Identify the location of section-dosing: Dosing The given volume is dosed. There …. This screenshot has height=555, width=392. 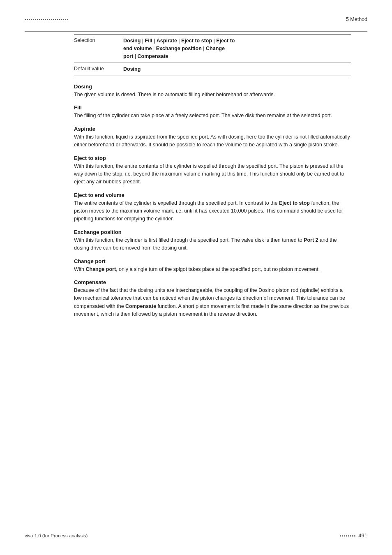
(212, 91).